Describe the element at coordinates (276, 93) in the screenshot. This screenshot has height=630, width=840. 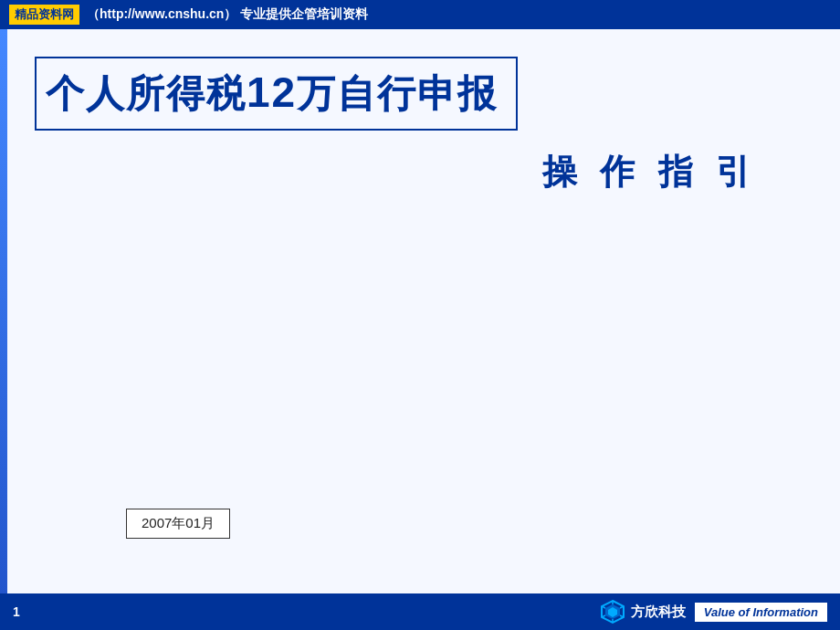
I see `title-box: 个人所得税12万自行申报` at that location.